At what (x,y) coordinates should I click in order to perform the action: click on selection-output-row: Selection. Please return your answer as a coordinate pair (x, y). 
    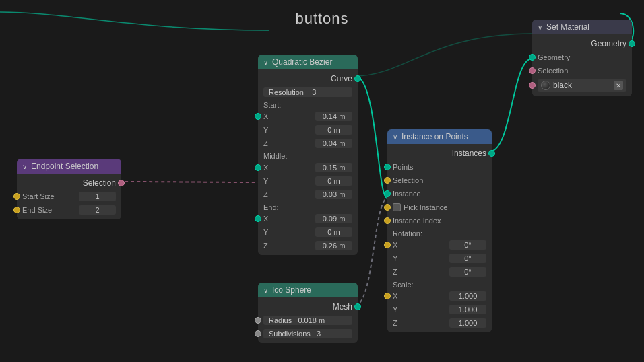
    Looking at the image, I should click on (69, 183).